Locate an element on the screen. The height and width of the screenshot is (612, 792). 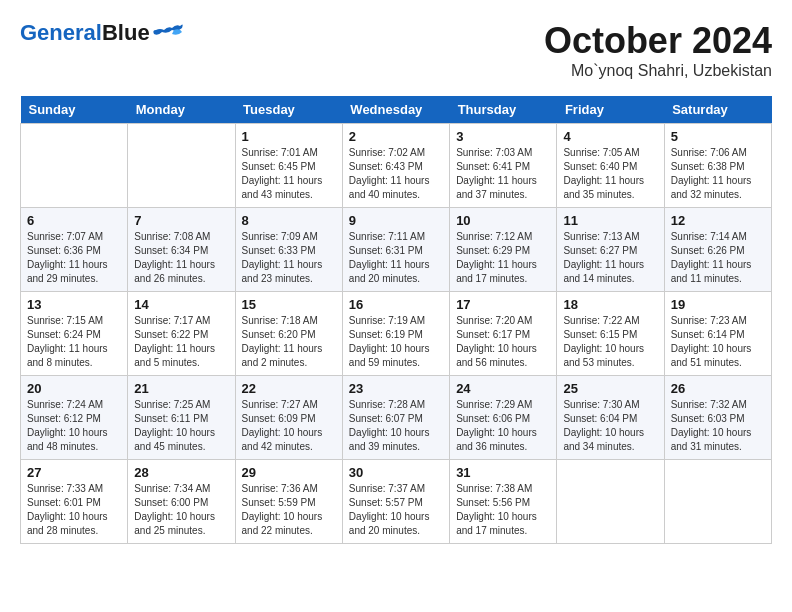
calendar-cell: 29Sunrise: 7:36 AMSunset: 5:59 PMDayligh… is located at coordinates (288, 502).